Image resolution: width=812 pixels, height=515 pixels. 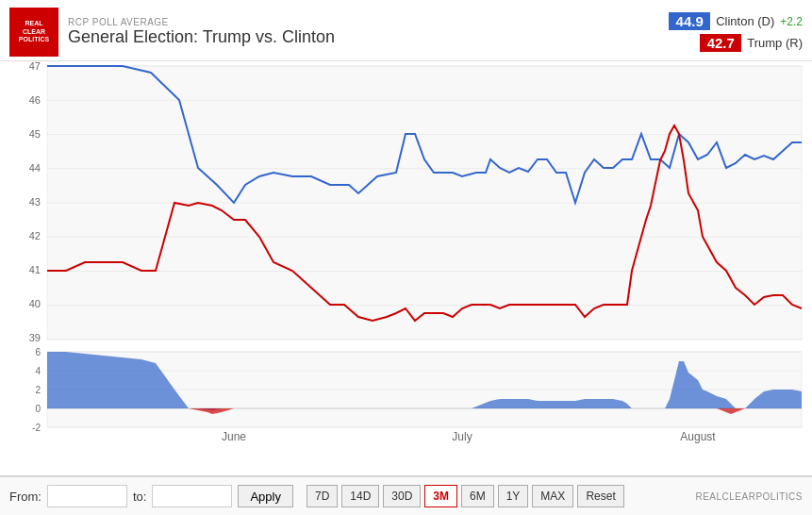 I want to click on from-label: From:, so click(x=25, y=496).